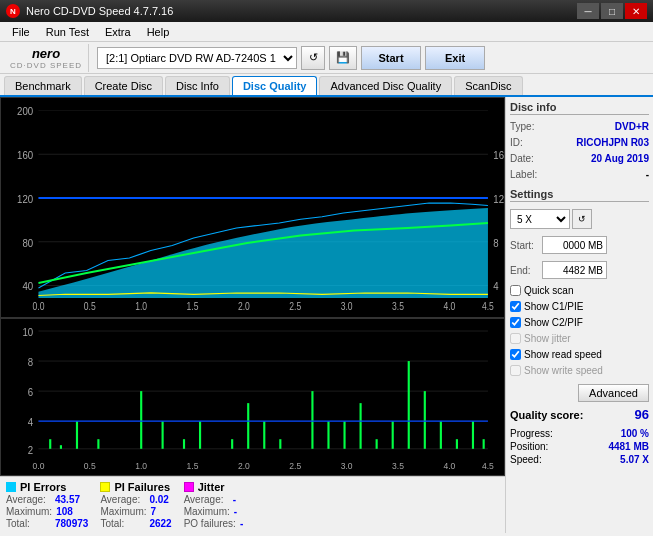 The image size is (653, 536). Describe the element at coordinates (498, 156) in the screenshot. I see `svg-text: 16` at that location.